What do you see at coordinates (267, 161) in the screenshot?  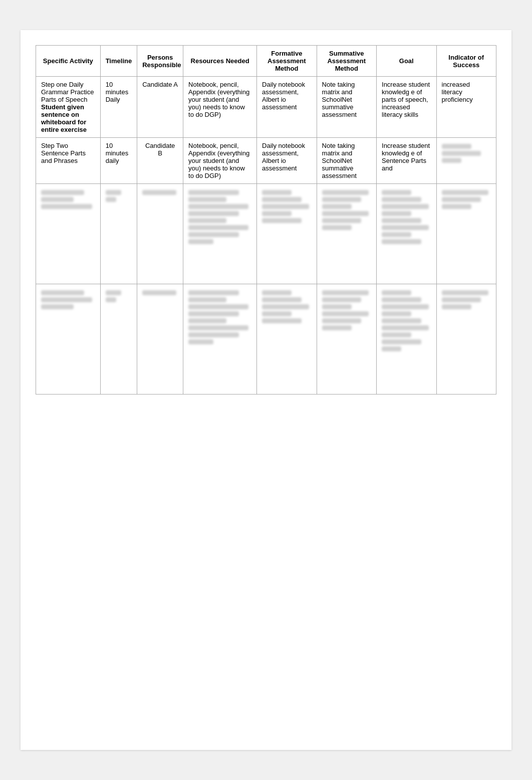 I see `table-row: Step Two Sentence Parts and Phrases 10 m…` at bounding box center [267, 161].